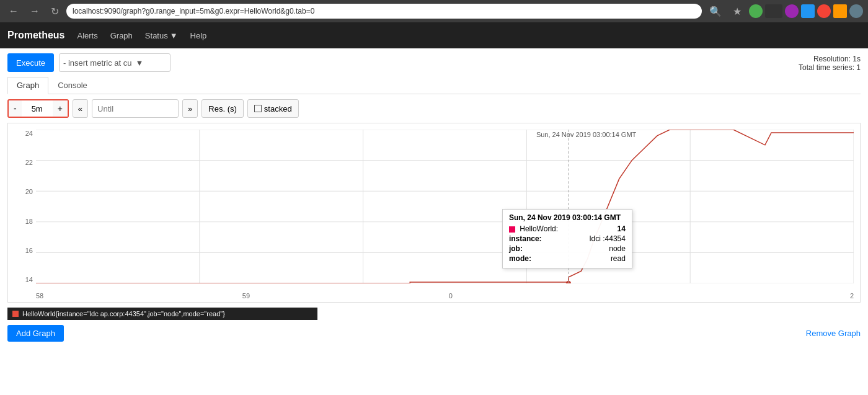  I want to click on resolution-info: Resolution: 1s Total time series: 1, so click(830, 63).